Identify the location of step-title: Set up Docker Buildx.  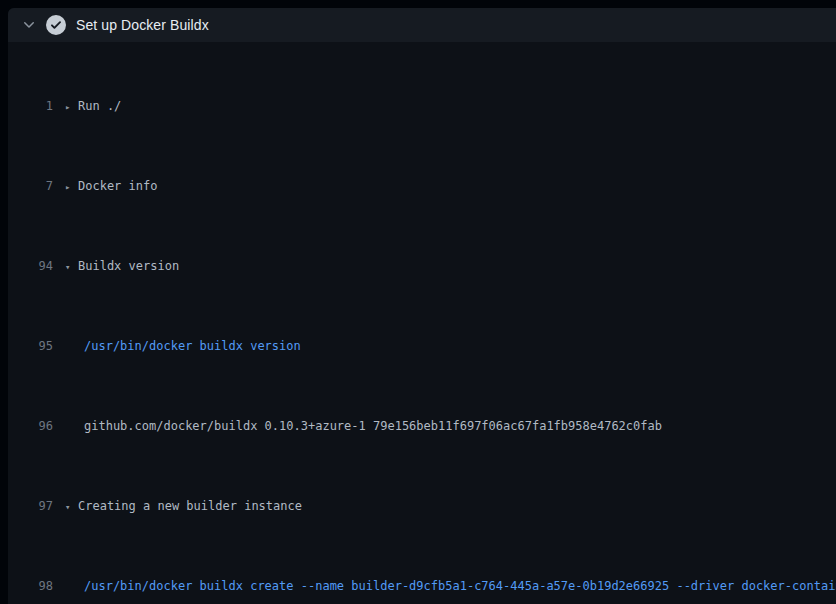
(142, 25).